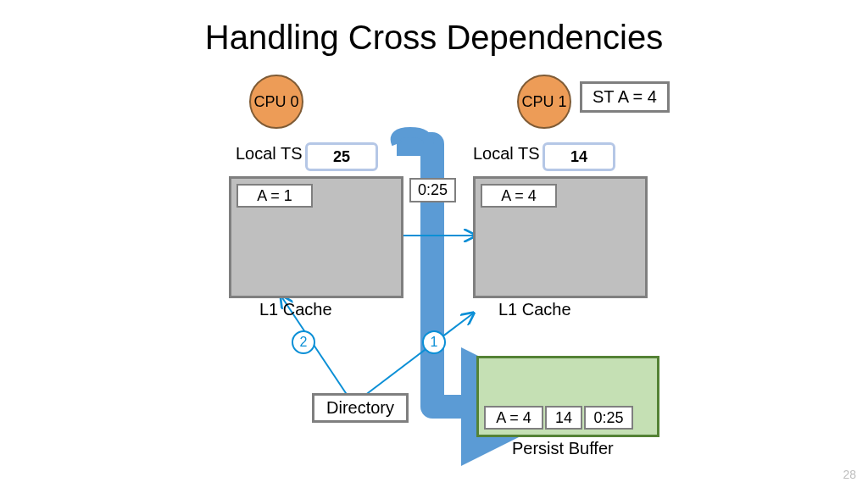  What do you see at coordinates (342, 157) in the screenshot?
I see `cpu0-local-ts-value: 25` at bounding box center [342, 157].